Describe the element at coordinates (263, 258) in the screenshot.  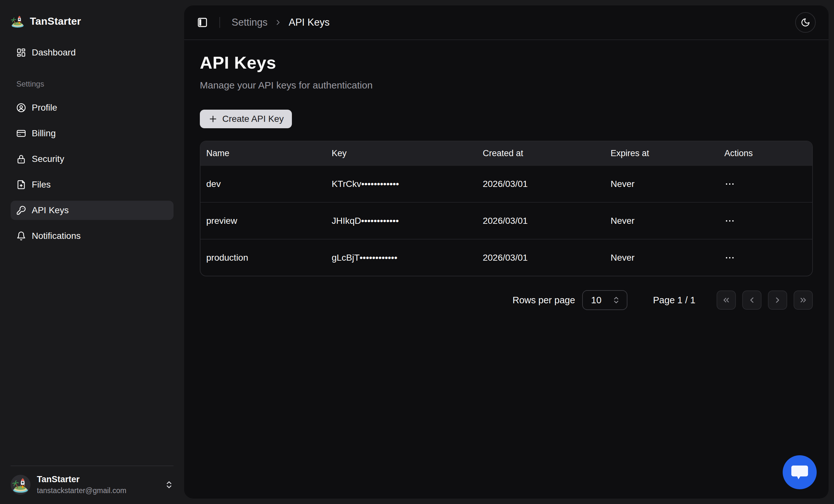
I see `cell-name: production` at that location.